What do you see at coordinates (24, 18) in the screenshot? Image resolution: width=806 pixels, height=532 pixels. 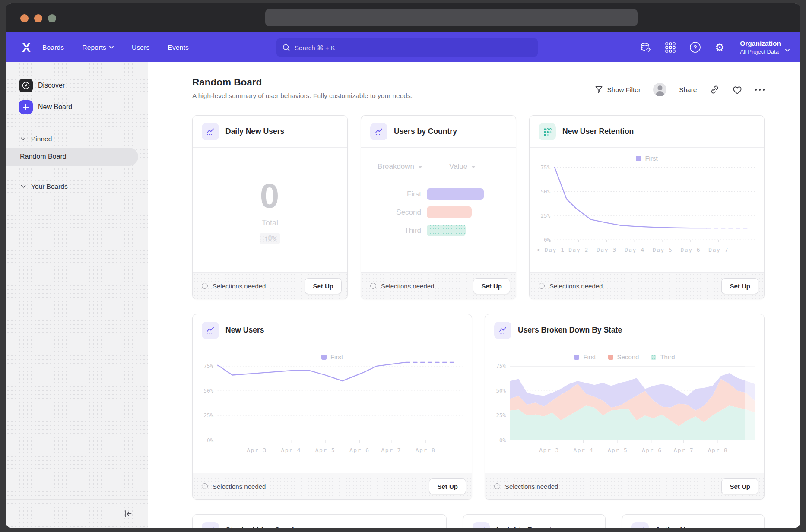 I see `close-window-button` at bounding box center [24, 18].